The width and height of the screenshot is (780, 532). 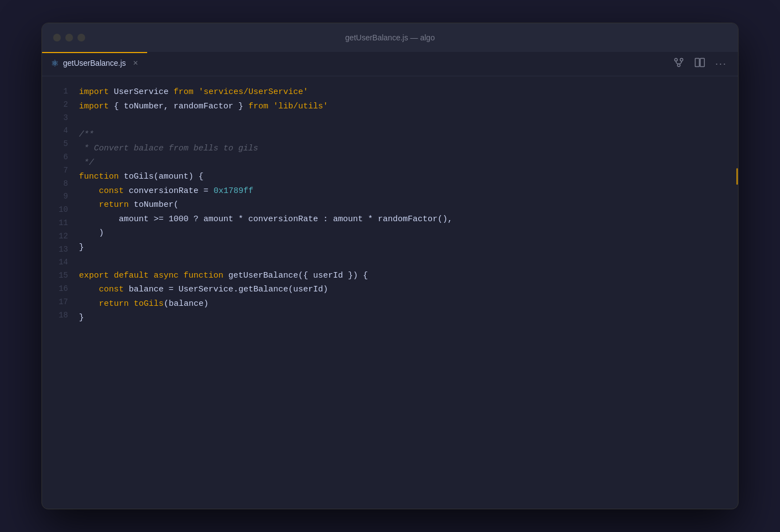 What do you see at coordinates (721, 64) in the screenshot?
I see `more-actions-icon: ···` at bounding box center [721, 64].